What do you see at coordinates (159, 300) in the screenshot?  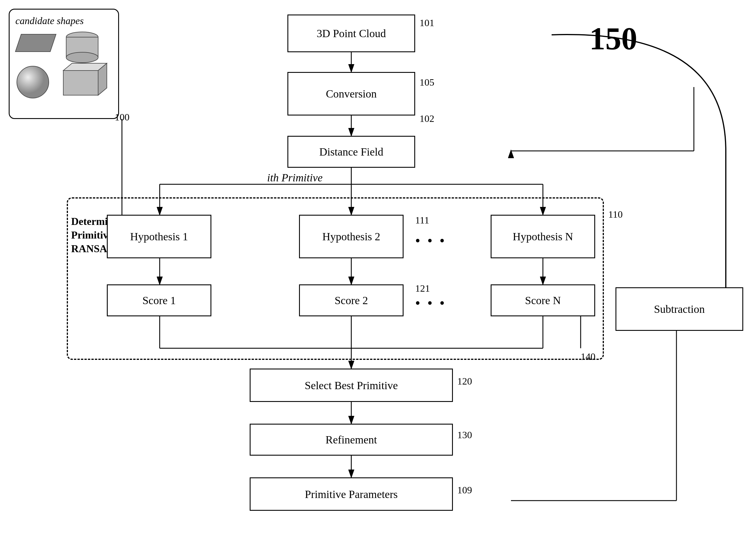 I see `score1-box: Score 1` at bounding box center [159, 300].